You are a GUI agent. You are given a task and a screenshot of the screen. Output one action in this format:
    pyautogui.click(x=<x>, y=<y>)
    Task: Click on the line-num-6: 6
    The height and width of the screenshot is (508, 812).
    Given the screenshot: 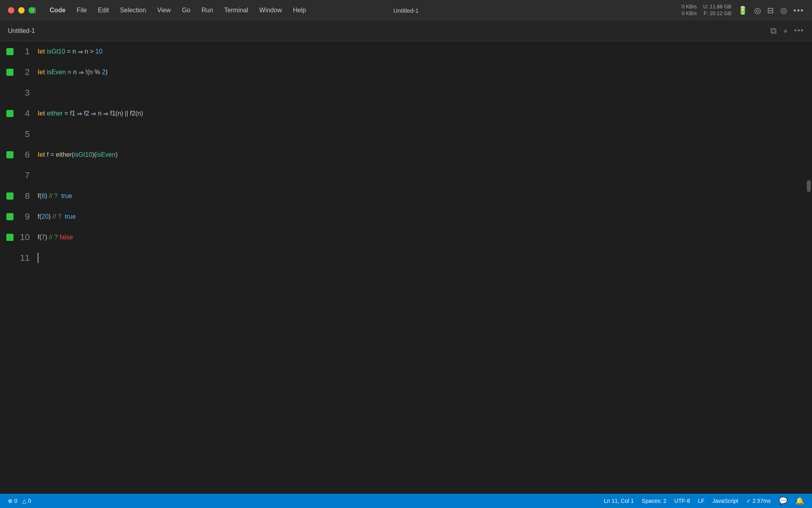 What is the action you would take?
    pyautogui.click(x=27, y=155)
    